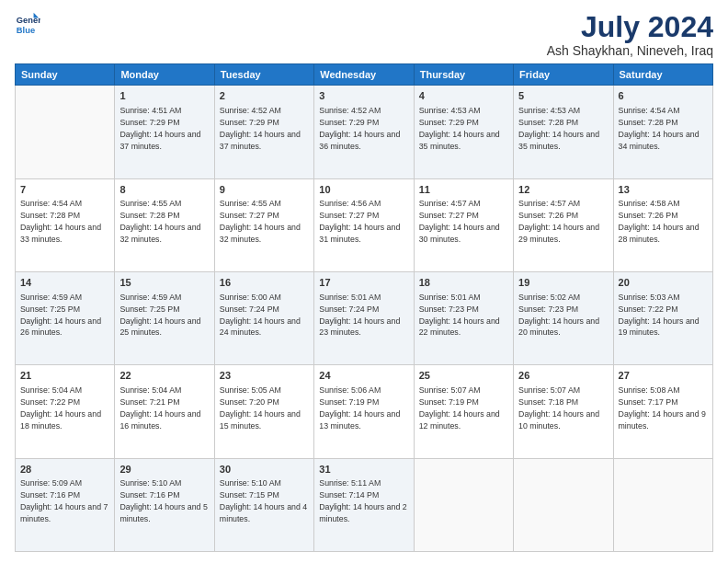  Describe the element at coordinates (165, 412) in the screenshot. I see `calendar-cell: 22Sunrise: 5:04 AMSunset: 7:21 PMDayligh…` at that location.